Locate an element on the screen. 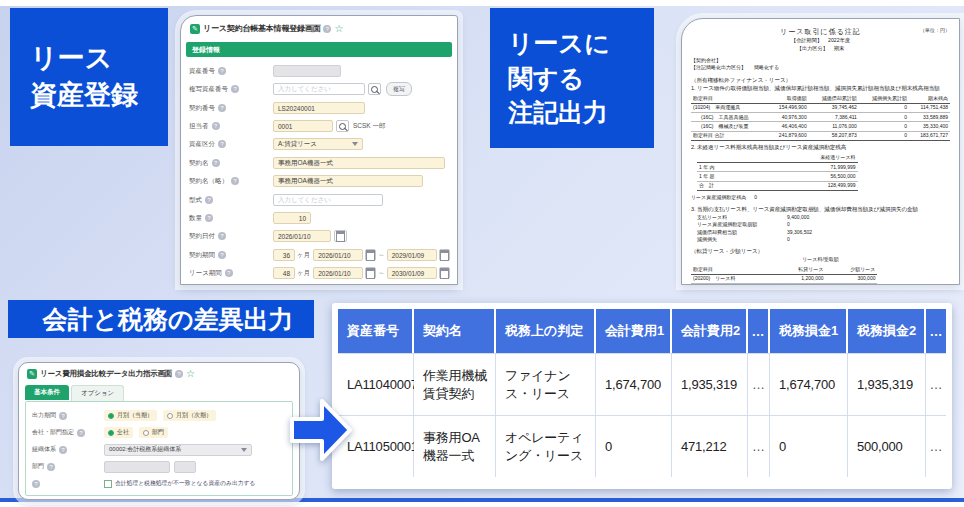 Image resolution: width=964 pixels, height=507 pixels. tab-basic-conditions: 基本条件 is located at coordinates (47, 392).